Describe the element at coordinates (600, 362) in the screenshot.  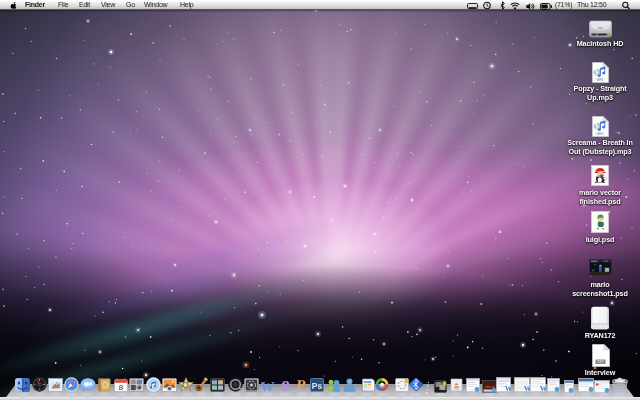
I see `svg-text: TXT` at that location.